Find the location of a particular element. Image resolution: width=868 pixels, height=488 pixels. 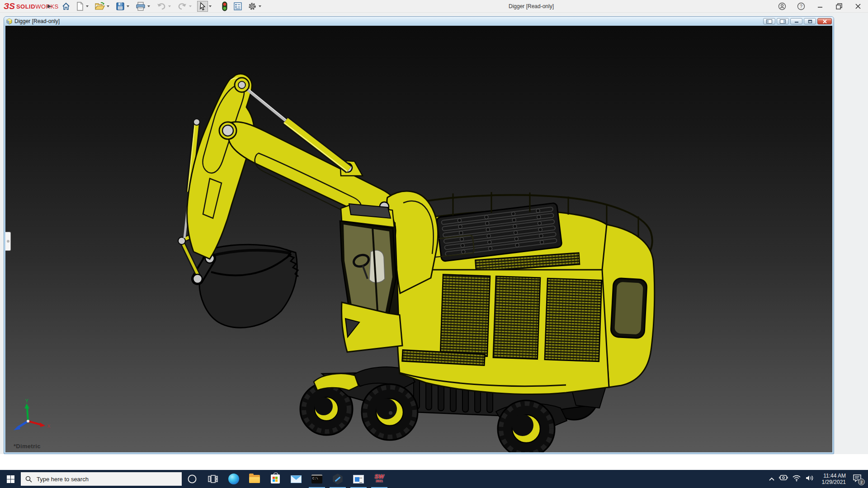

undo-button is located at coordinates (161, 6).